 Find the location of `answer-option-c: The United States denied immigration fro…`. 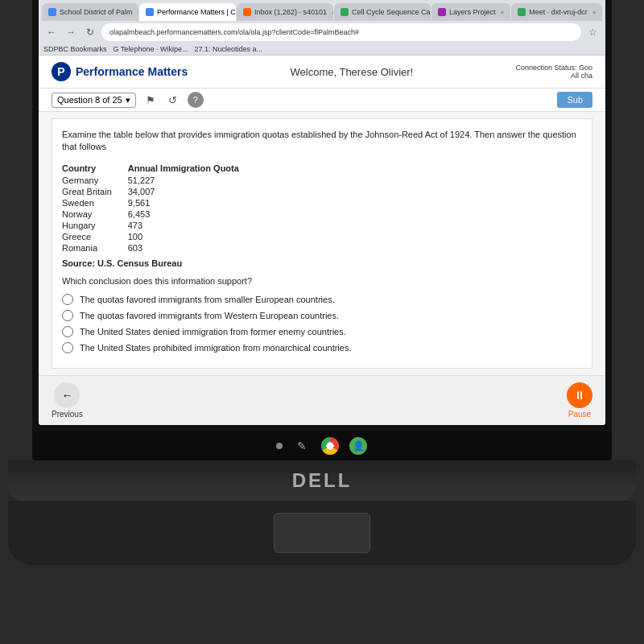

answer-option-c: The United States denied immigration fro… is located at coordinates (322, 332).